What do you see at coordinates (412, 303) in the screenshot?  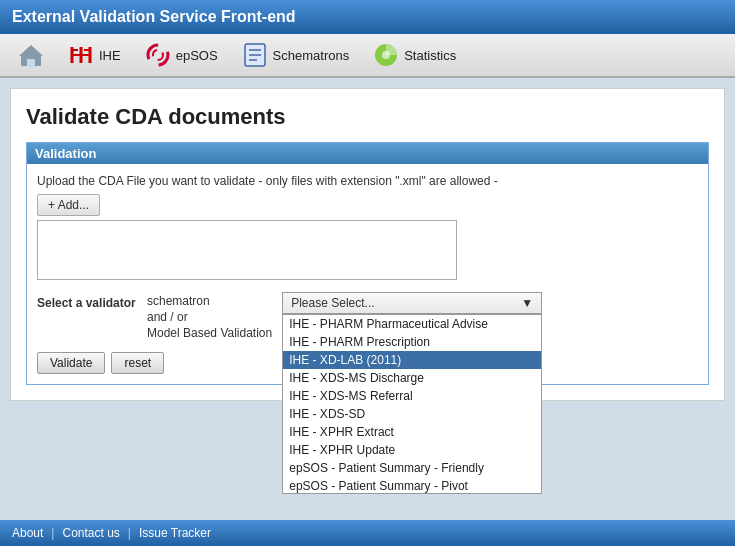 I see `validator-dropdown: Please Select... ▼` at bounding box center [412, 303].